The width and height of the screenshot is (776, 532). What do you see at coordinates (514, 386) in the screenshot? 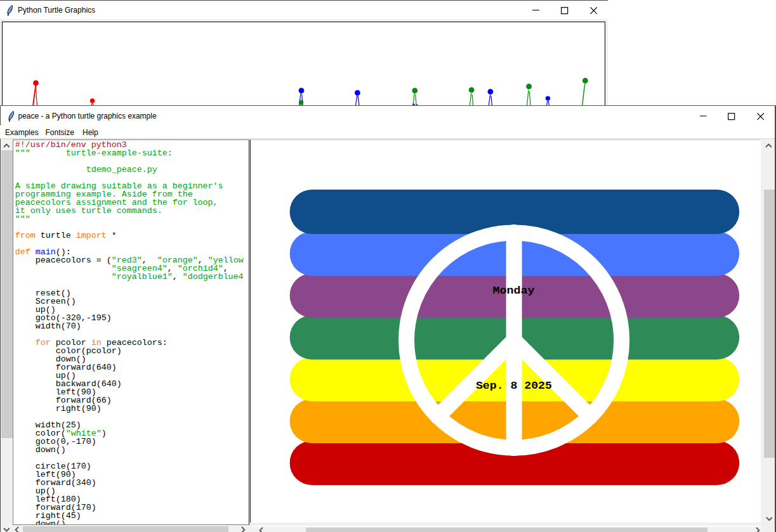
I see `svg-text: Sep. 8 2025` at bounding box center [514, 386].